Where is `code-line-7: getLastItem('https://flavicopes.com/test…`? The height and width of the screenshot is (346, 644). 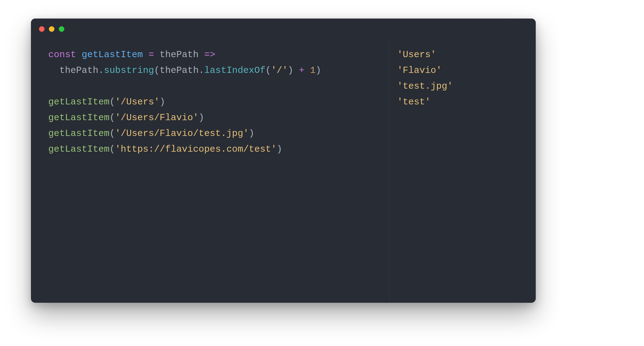
code-line-7: getLastItem('https://flavicopes.com/test… is located at coordinates (165, 149).